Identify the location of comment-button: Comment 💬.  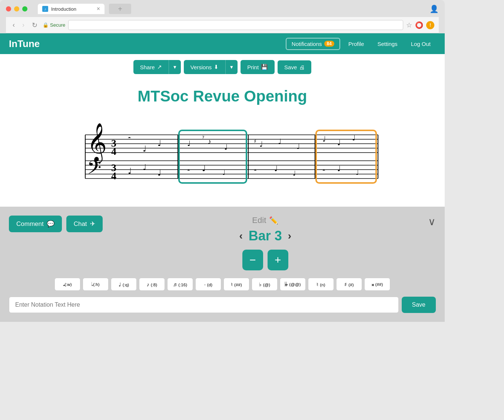
(36, 224).